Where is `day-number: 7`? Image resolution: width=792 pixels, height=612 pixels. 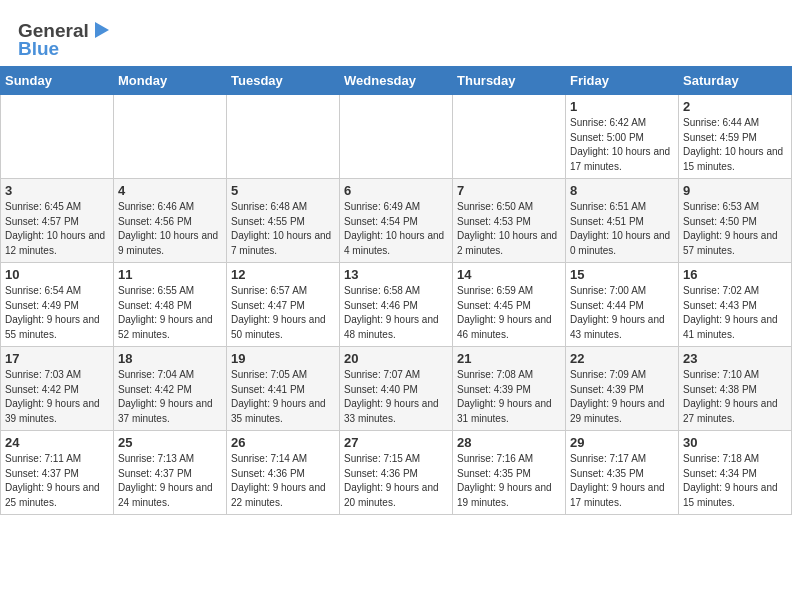 day-number: 7 is located at coordinates (509, 190).